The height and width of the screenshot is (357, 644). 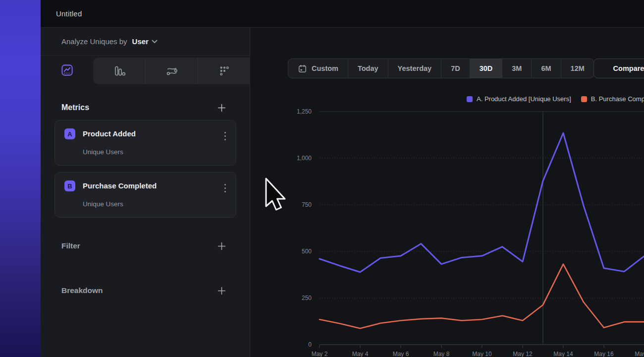 What do you see at coordinates (307, 205) in the screenshot?
I see `svg-text: 750` at bounding box center [307, 205].